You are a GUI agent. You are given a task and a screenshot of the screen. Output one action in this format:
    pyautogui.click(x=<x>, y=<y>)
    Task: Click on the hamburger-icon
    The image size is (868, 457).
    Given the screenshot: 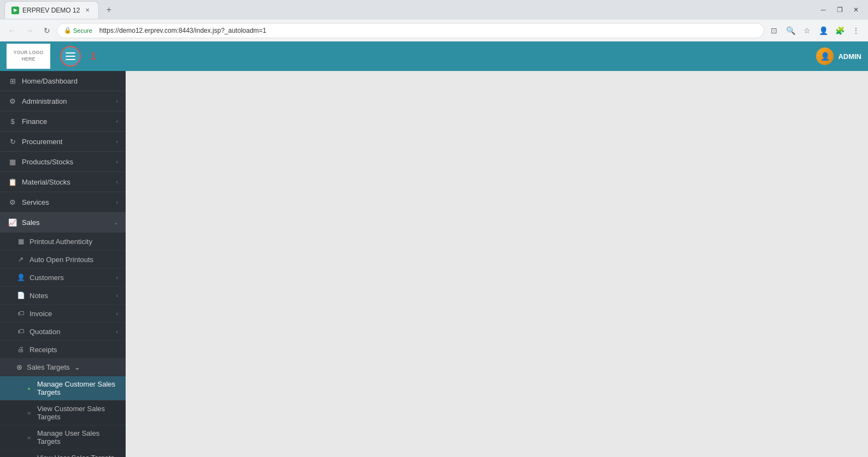 What is the action you would take?
    pyautogui.click(x=70, y=56)
    